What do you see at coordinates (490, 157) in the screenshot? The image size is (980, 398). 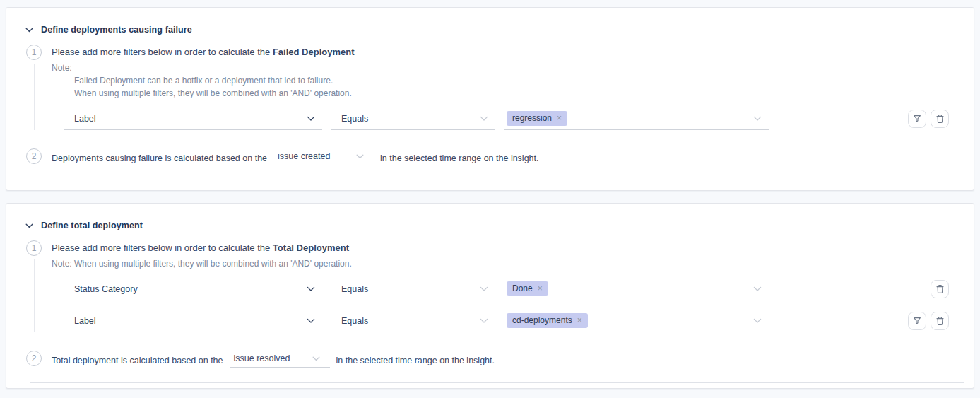 I see `step-2: 2 Deployments causing failure is calcula…` at bounding box center [490, 157].